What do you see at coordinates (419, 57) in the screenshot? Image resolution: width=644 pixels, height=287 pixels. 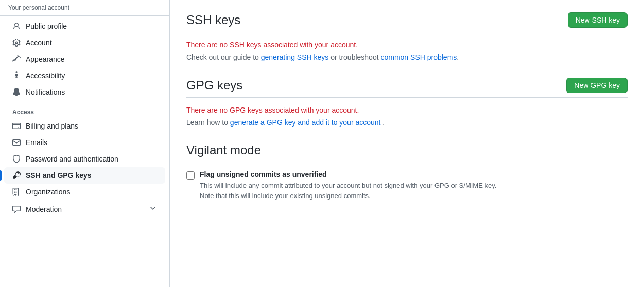 I see `common-ssh-problems-link: common SSH problems` at bounding box center [419, 57].